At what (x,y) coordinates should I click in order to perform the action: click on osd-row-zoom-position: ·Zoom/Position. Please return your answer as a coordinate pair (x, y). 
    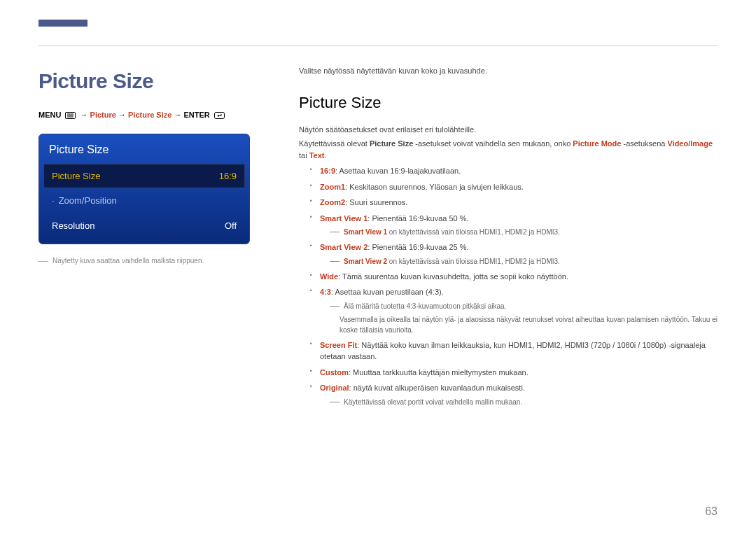
    Looking at the image, I should click on (144, 201).